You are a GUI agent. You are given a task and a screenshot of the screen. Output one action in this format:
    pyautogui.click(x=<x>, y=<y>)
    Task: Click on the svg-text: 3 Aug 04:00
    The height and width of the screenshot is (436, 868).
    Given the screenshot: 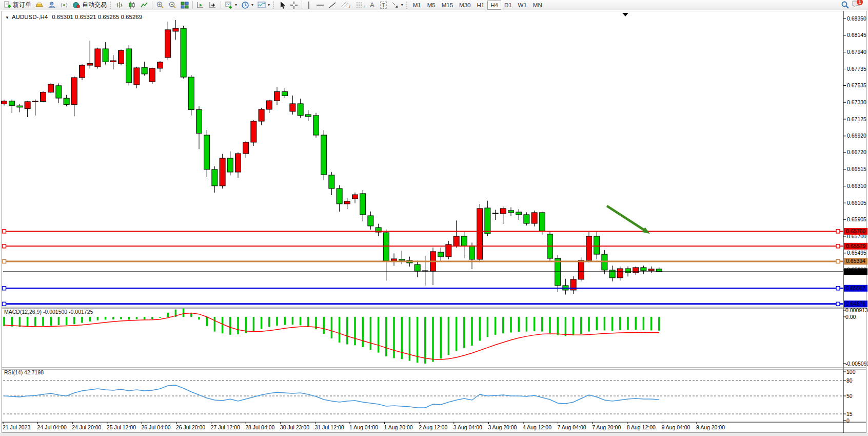 What is the action you would take?
    pyautogui.click(x=468, y=427)
    